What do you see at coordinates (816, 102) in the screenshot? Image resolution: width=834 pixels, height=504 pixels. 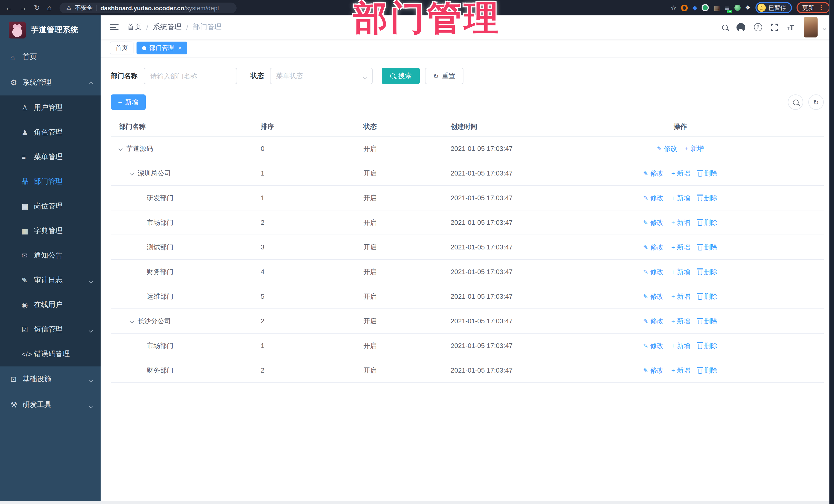 I see `refresh-table-button: ↻` at bounding box center [816, 102].